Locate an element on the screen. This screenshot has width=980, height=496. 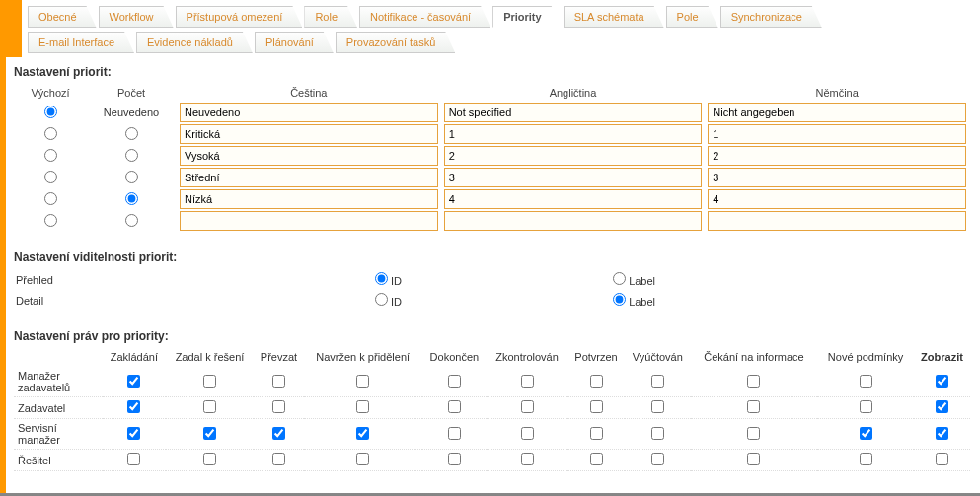
visibility-row-detail-label: Detail is located at coordinates (55, 300).